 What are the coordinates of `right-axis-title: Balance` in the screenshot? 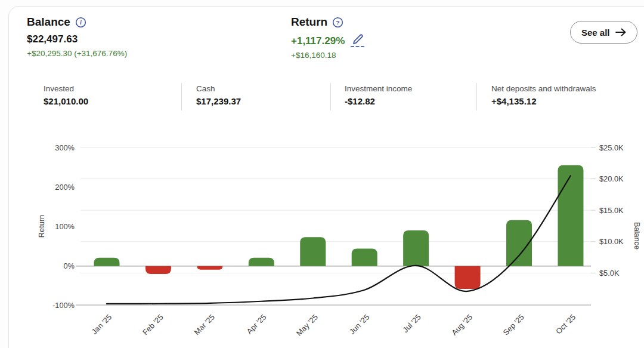 It's located at (637, 236).